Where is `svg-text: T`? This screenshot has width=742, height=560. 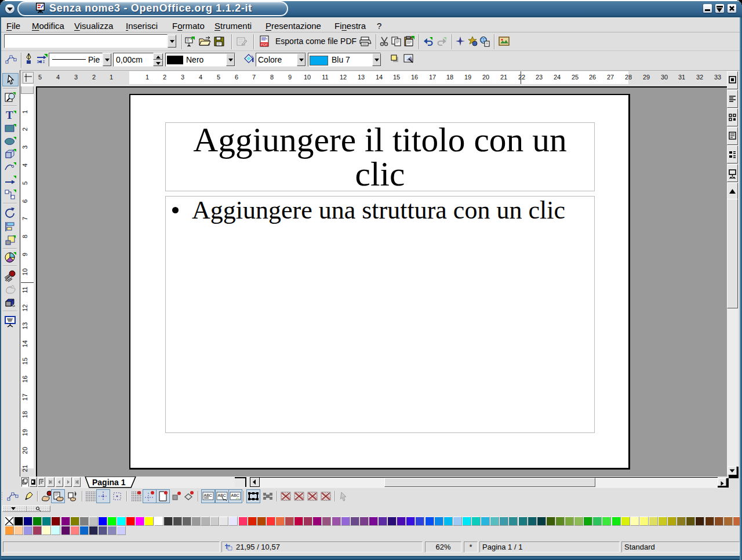 svg-text: T is located at coordinates (9, 115).